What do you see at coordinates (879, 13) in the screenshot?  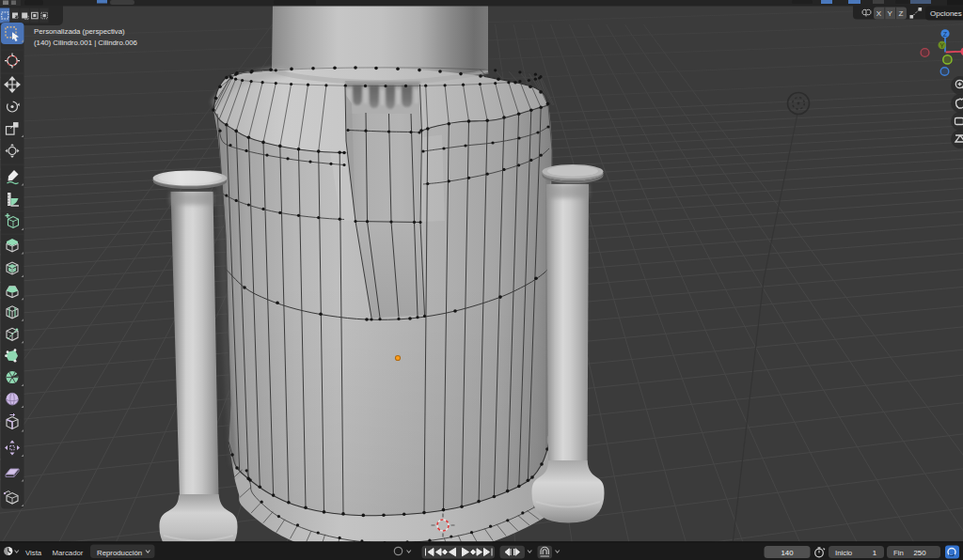 I see `svg-text: X` at bounding box center [879, 13].